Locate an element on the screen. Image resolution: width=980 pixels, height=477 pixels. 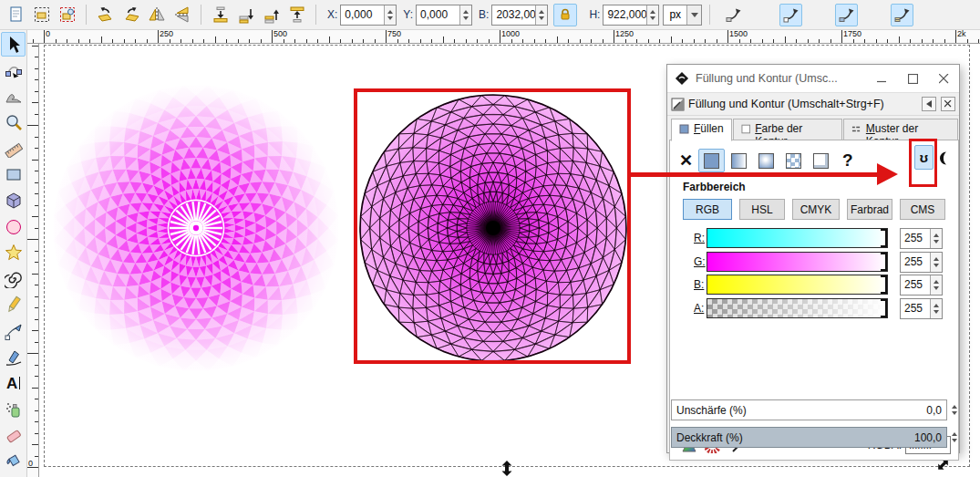
height-field: 922,000 is located at coordinates (631, 15).